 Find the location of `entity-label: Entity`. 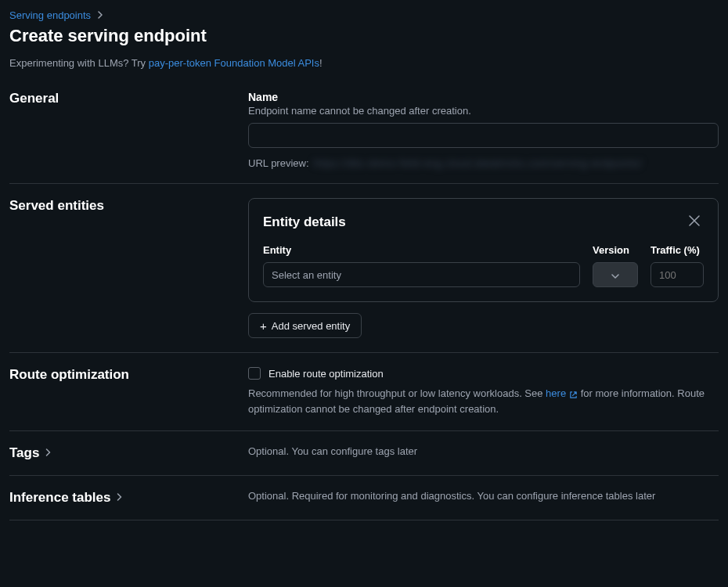

entity-label: Entity is located at coordinates (421, 250).